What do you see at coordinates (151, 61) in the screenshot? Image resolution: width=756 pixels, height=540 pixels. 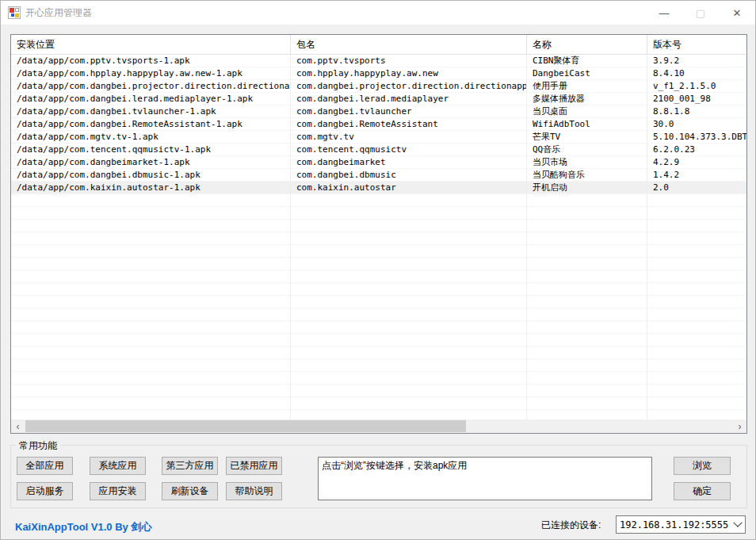 I see `table-cell-path: /data/app/com.pptv.tvsports-1.apk` at bounding box center [151, 61].